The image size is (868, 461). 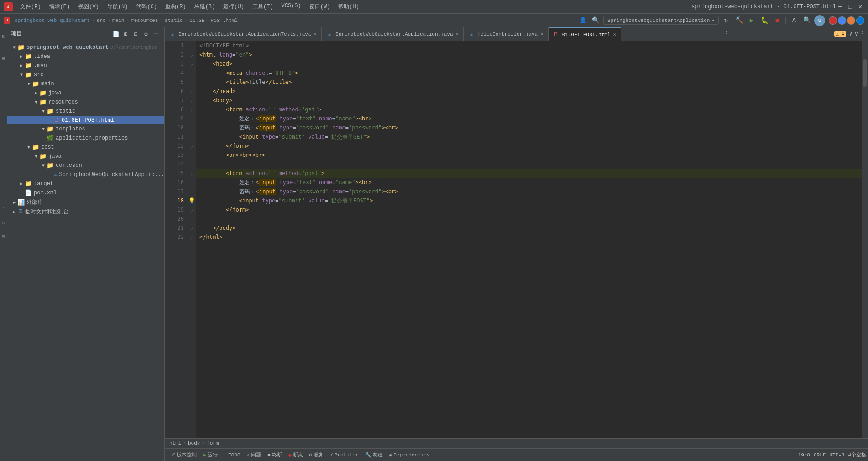 I want to click on new-file-icon: 📄, so click(x=116, y=34).